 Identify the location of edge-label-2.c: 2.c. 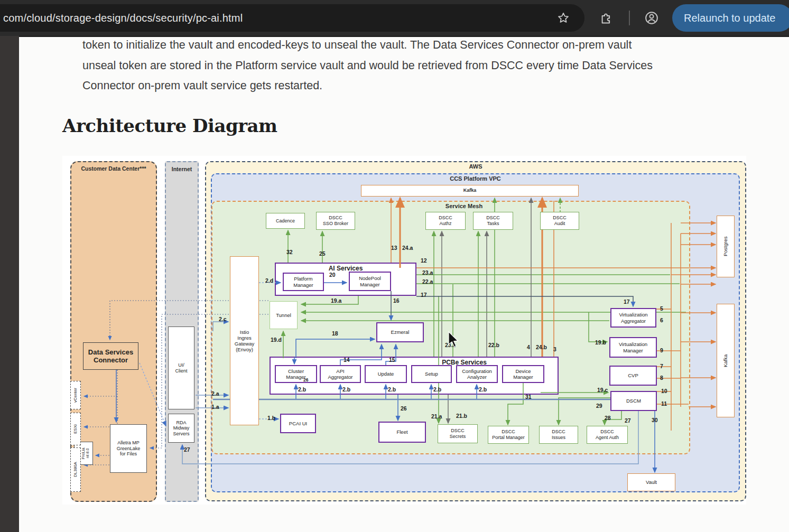
(223, 319).